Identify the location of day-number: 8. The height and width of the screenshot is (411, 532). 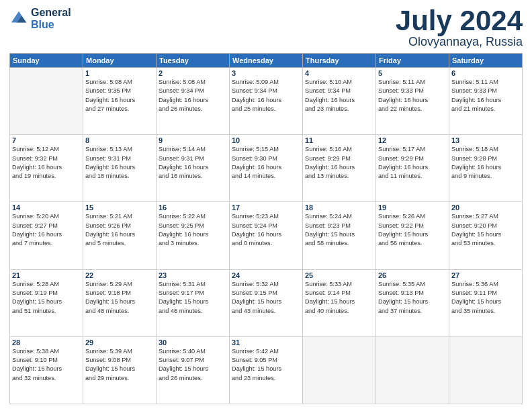
(120, 140).